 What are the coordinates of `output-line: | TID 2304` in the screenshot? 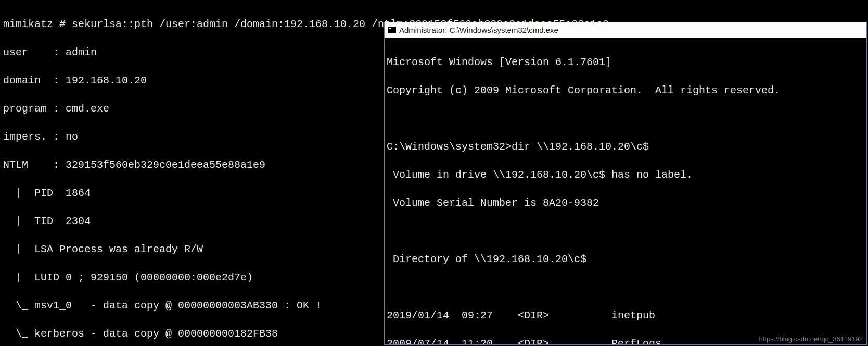 It's located at (193, 221).